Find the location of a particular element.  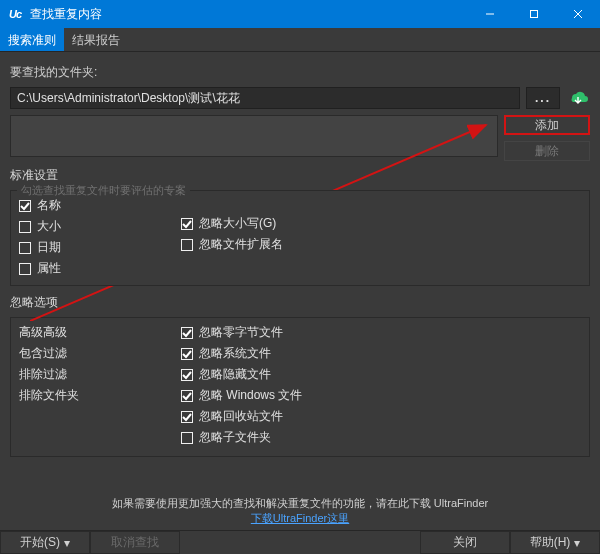

start-button: 开始(S)▾ is located at coordinates (45, 542).